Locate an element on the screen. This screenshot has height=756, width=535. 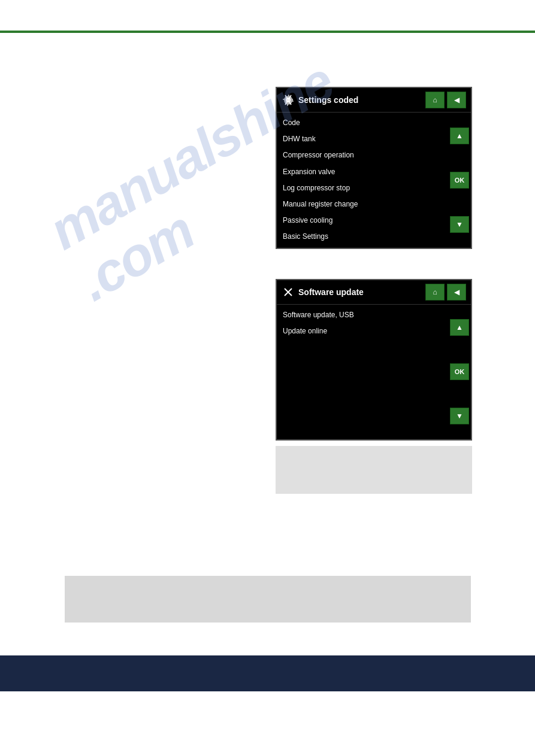
ok-button-1: OK is located at coordinates (460, 180).